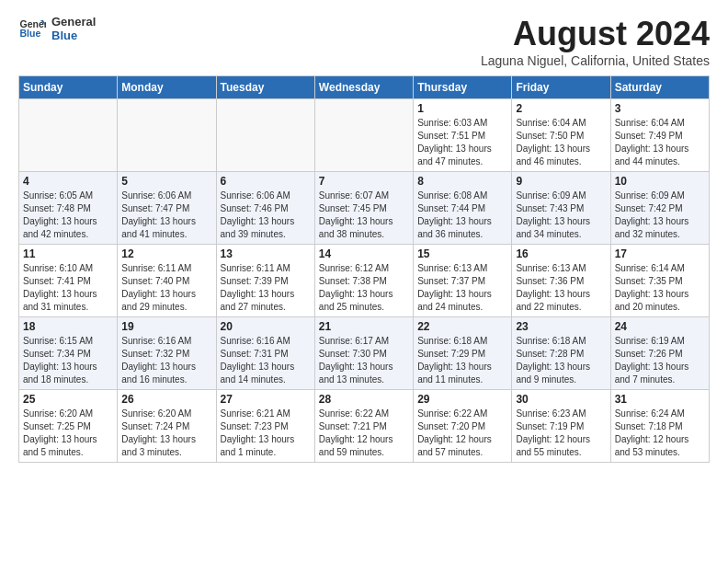 The image size is (728, 563). What do you see at coordinates (364, 88) in the screenshot?
I see `calendar-header-row: SundayMondayTuesdayWednesdayThursdayFrid…` at bounding box center [364, 88].